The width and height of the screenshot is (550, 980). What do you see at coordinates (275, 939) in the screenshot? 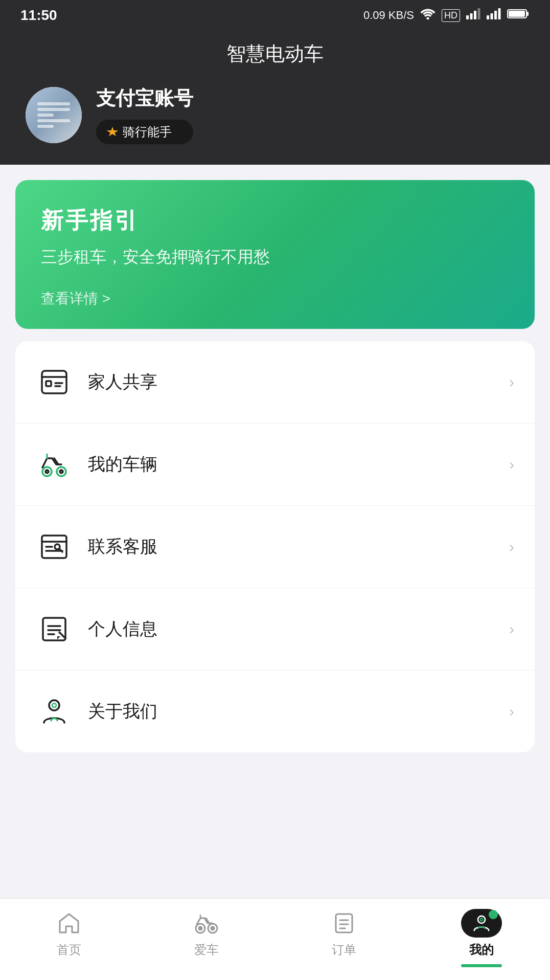
I see `tab-bar: 首页 爱车 订单` at bounding box center [275, 939].